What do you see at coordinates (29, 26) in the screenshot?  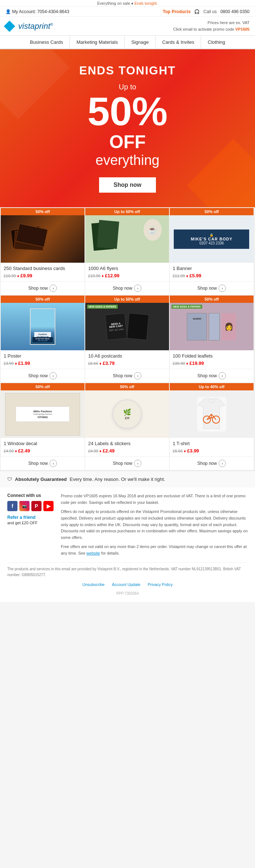 I see `logo: vistaprint®` at bounding box center [29, 26].